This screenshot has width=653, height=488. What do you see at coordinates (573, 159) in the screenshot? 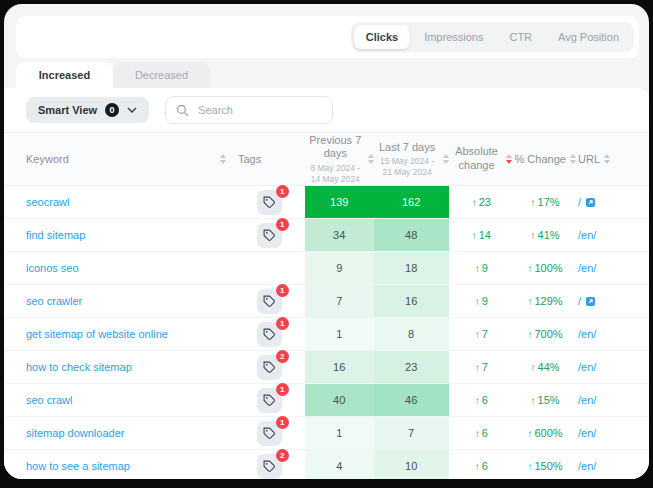
I see `sort-icon-pct-change` at bounding box center [573, 159].